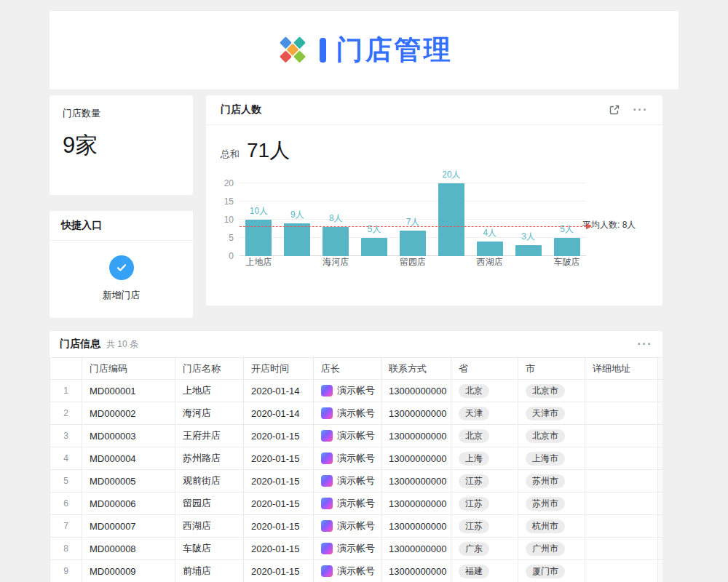 This screenshot has width=728, height=582. What do you see at coordinates (545, 572) in the screenshot?
I see `city-tag: 厦门市` at bounding box center [545, 572].